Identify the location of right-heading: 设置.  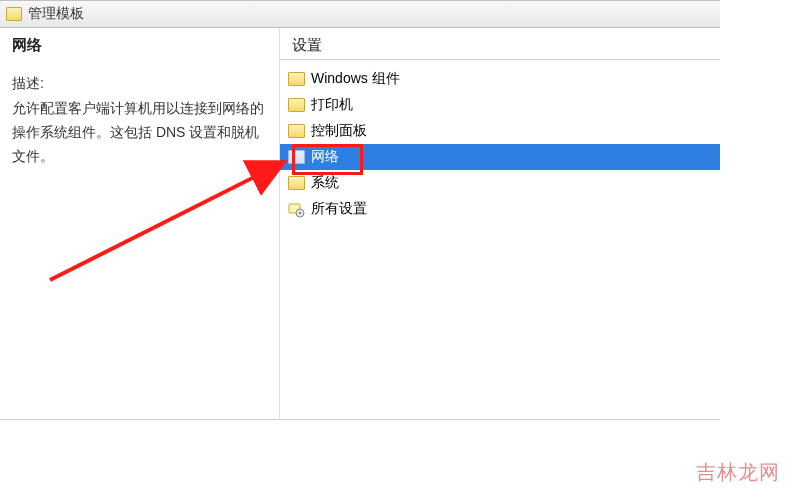
(500, 44).